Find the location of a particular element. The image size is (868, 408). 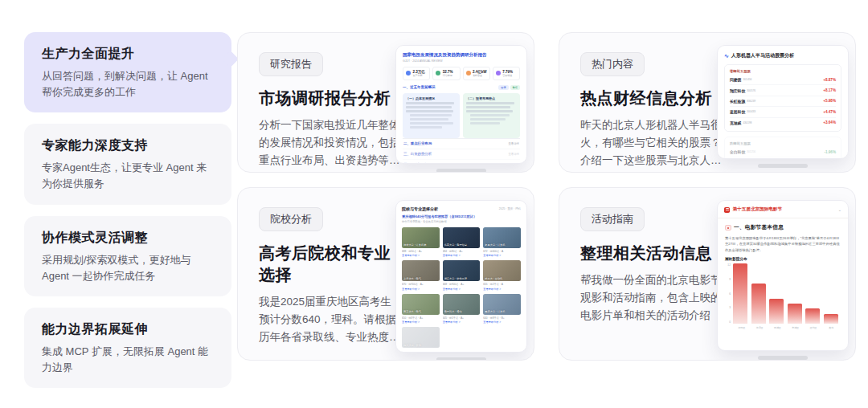

thumbnail-film-festival: 第十五届北京国际电影节 ⌄ 一、电影节基本信息 第十五届北京国际电影节于4月18… is located at coordinates (783, 279).